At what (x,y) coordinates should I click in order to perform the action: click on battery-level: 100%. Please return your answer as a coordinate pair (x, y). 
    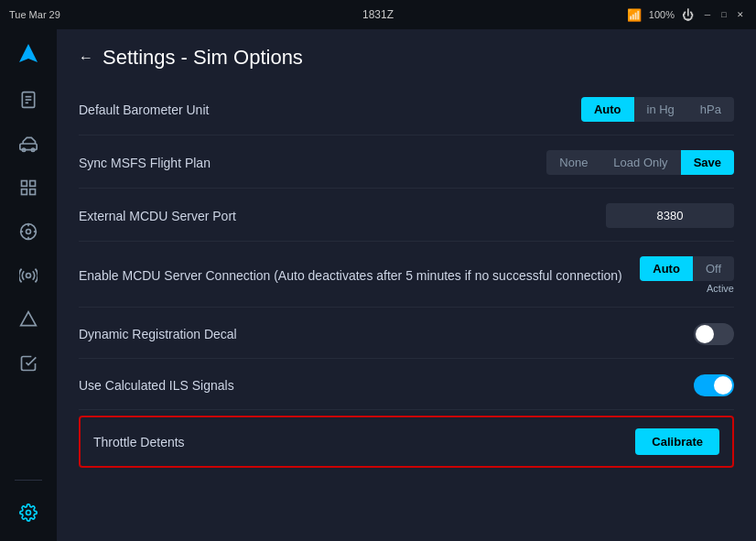
    Looking at the image, I should click on (662, 15).